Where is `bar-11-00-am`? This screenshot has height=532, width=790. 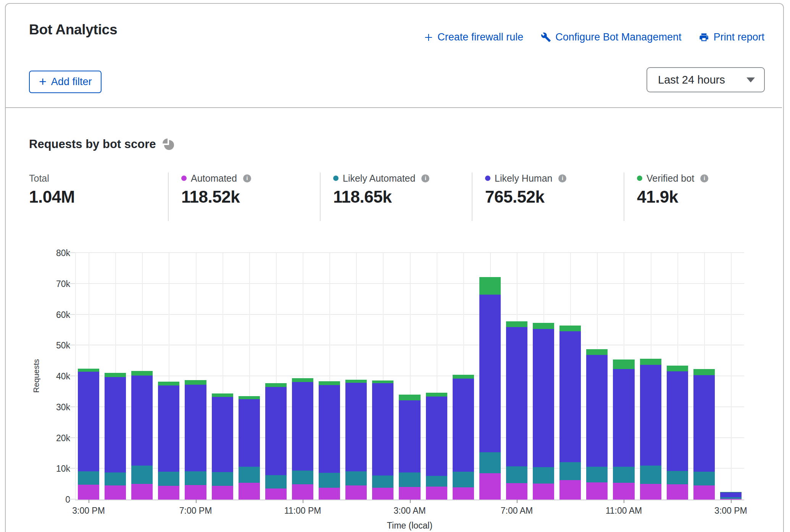 bar-11-00-am is located at coordinates (624, 376).